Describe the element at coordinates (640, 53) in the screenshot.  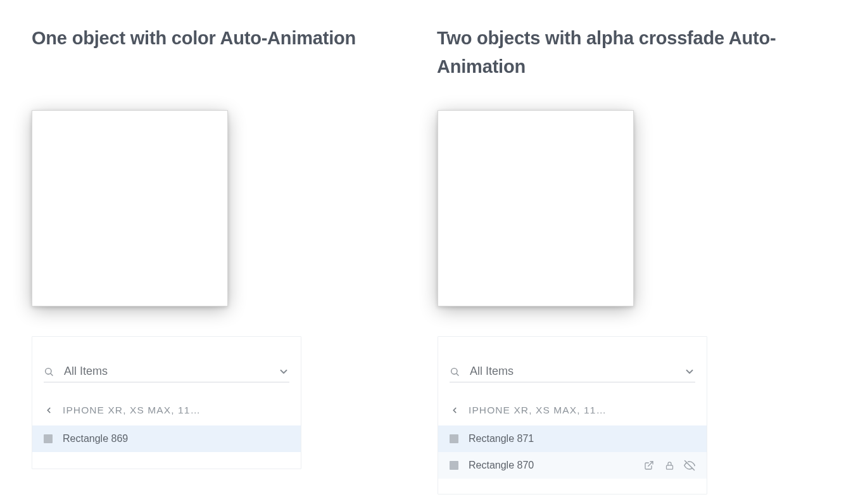
I see `heading-right: Two objects with alpha crossfade Auto-An…` at that location.